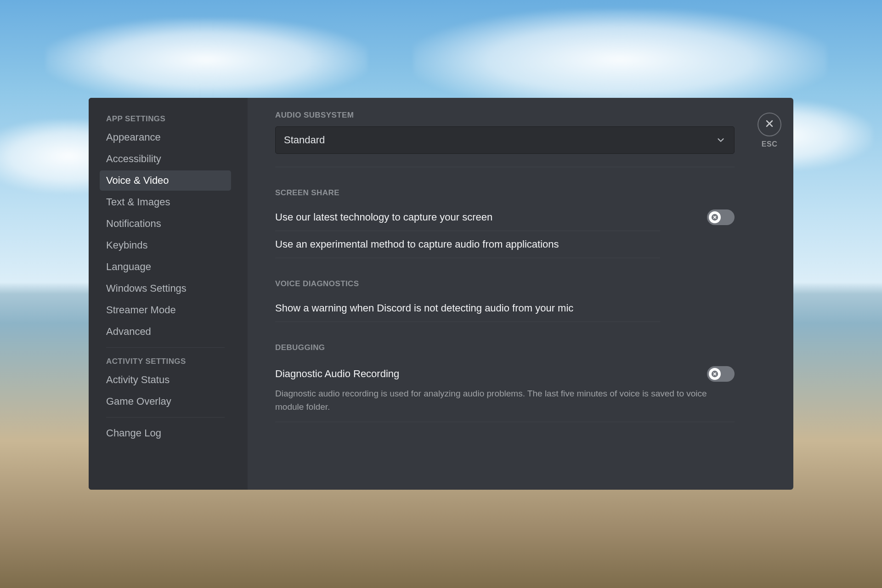  What do you see at coordinates (165, 224) in the screenshot?
I see `sidebar-item-notifications: Notifications` at bounding box center [165, 224].